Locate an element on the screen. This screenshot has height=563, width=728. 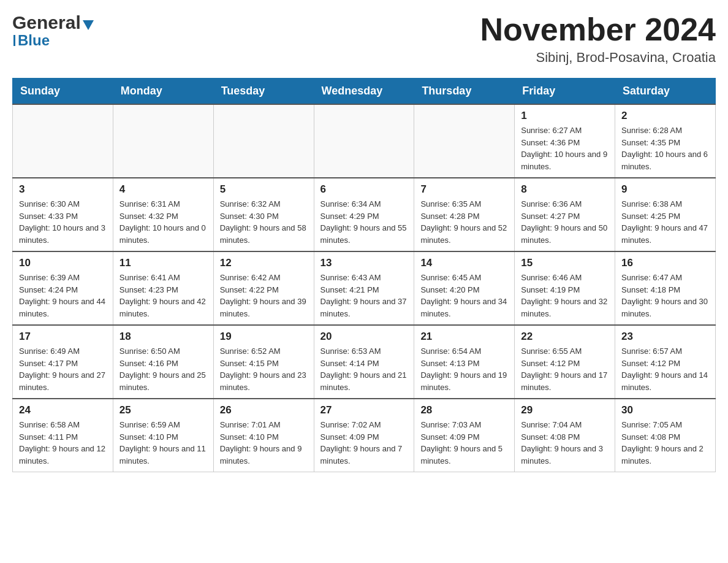
calendar-cell: 3Sunrise: 6:30 AM Sunset: 4:33 PM Daylig… is located at coordinates (63, 215).